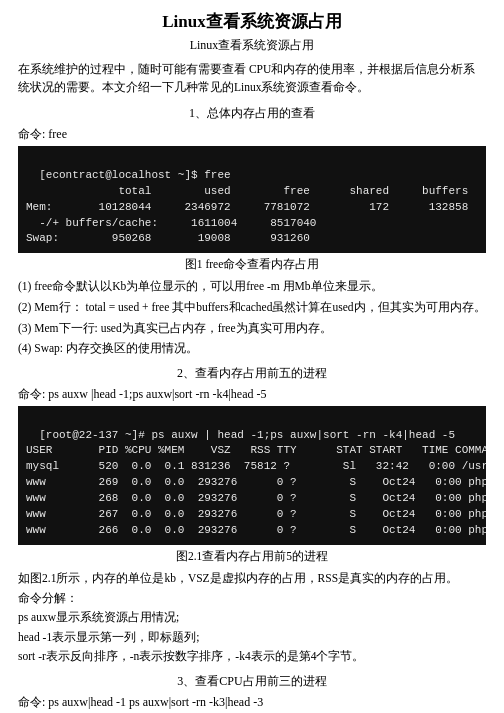 The image size is (504, 713). I want to click on terminal2-row0: mysql 520 0.0 0.1 831236 75812 ? Sl 32:4…, so click(256, 466).